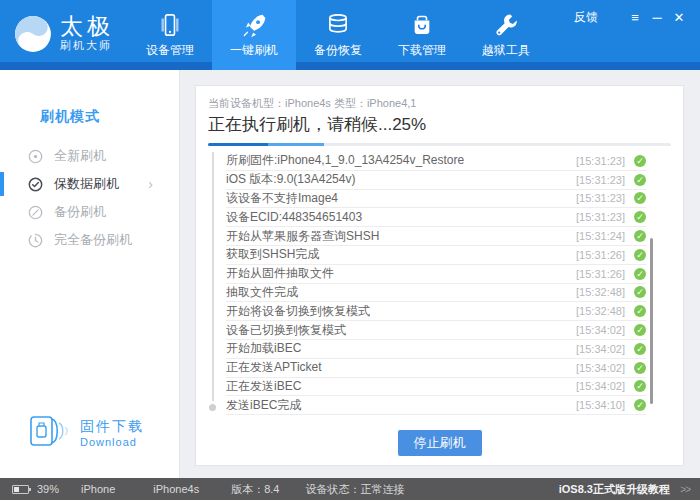 The width and height of the screenshot is (700, 500). Describe the element at coordinates (394, 160) in the screenshot. I see `log-message: 所刷固件:iPhone4,1_9.0_13A4254v_Restore` at that location.